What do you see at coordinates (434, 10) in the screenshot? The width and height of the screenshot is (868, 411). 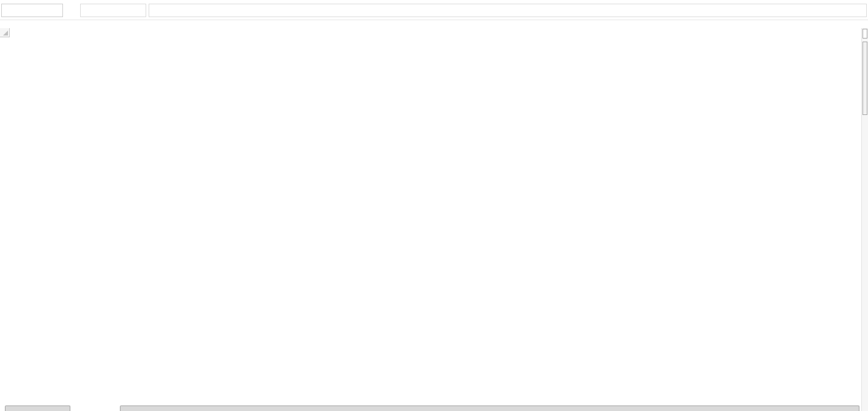 I see `formula-bar` at bounding box center [434, 10].